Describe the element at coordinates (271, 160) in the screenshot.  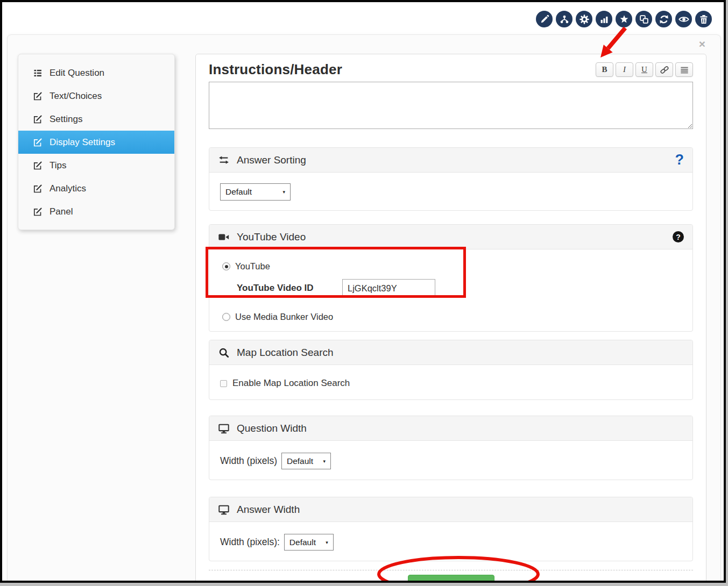
I see `section-title: Answer Sorting` at that location.